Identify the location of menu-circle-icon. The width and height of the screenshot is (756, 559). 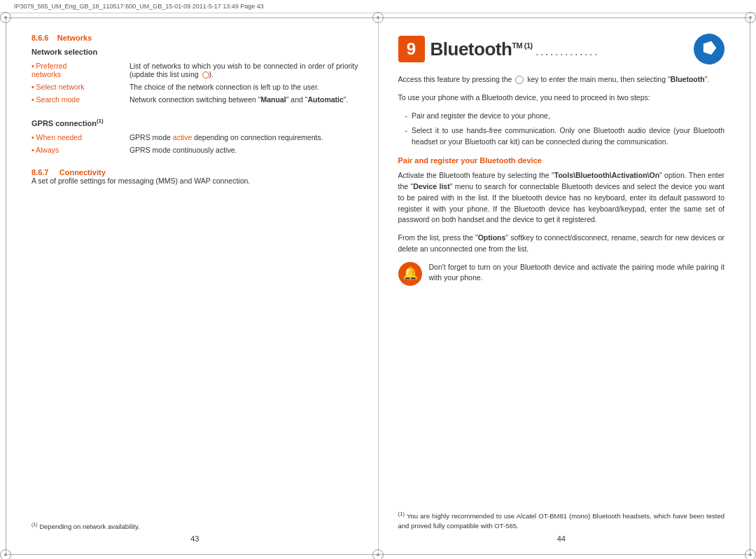
(519, 80).